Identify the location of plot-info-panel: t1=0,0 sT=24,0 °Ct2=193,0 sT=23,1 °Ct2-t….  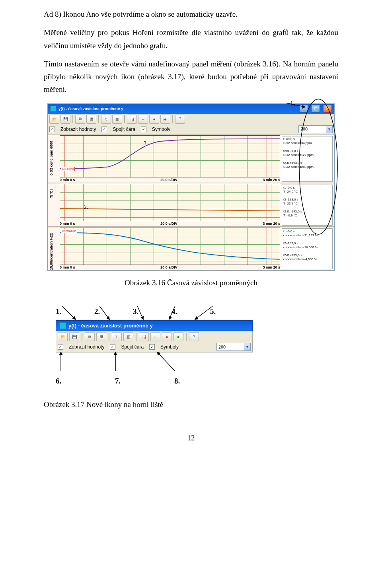
(307, 205).